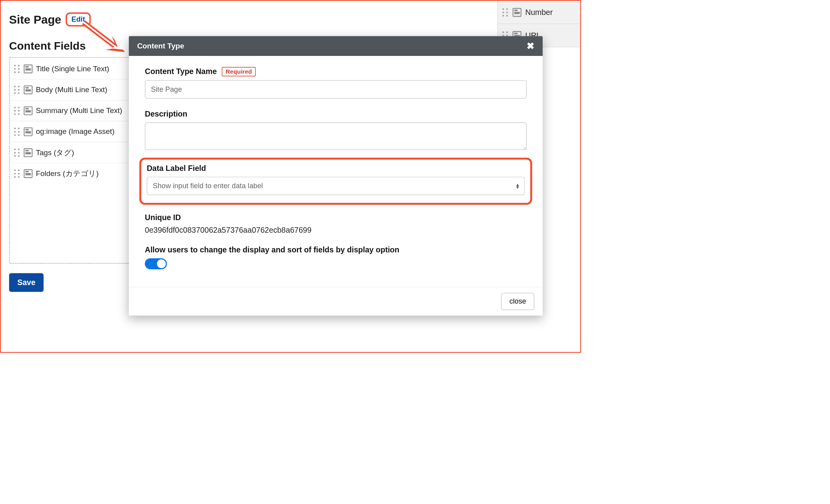 The image size is (830, 504). I want to click on close-icon: ✖, so click(530, 46).